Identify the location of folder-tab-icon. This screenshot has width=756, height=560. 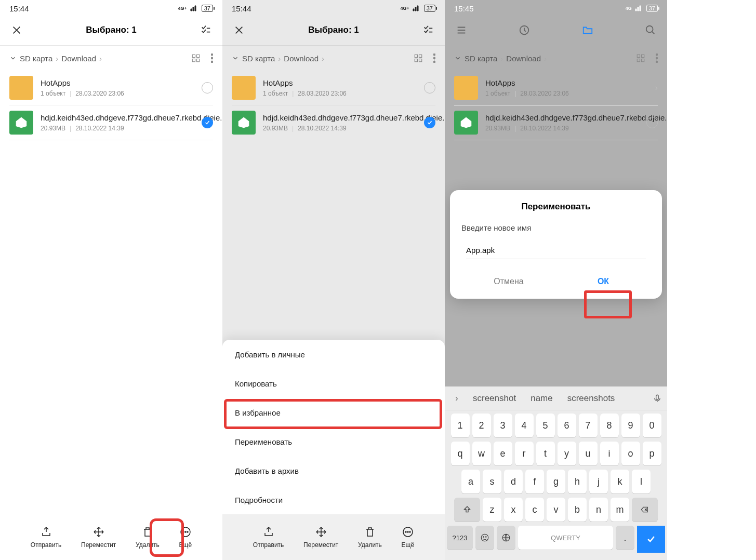
(588, 30).